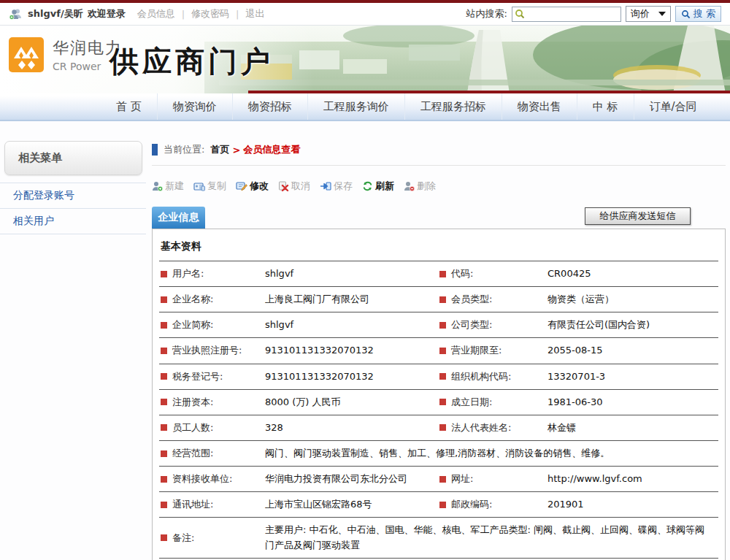 This screenshot has height=560, width=730. Describe the element at coordinates (156, 14) in the screenshot. I see `member-info-link: 会员信息` at that location.